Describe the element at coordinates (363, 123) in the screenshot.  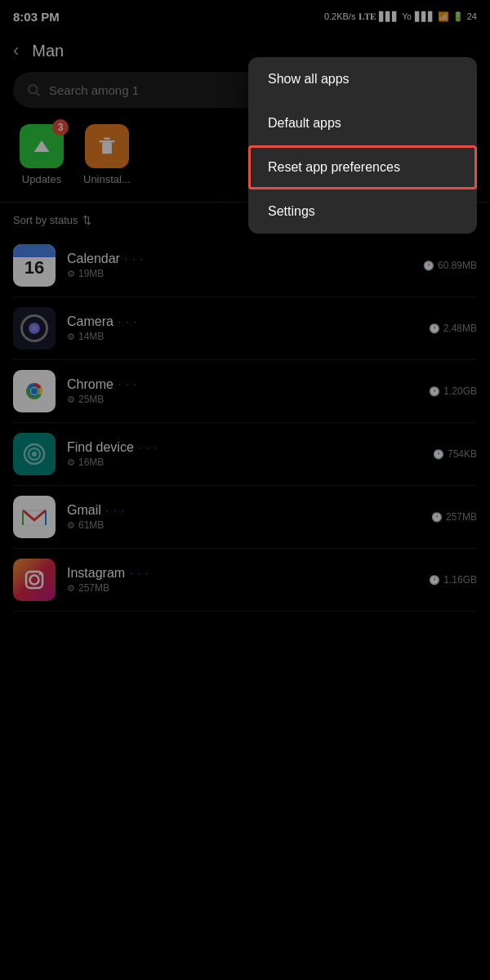
I see `dropdown-item-default-apps: Default apps` at that location.